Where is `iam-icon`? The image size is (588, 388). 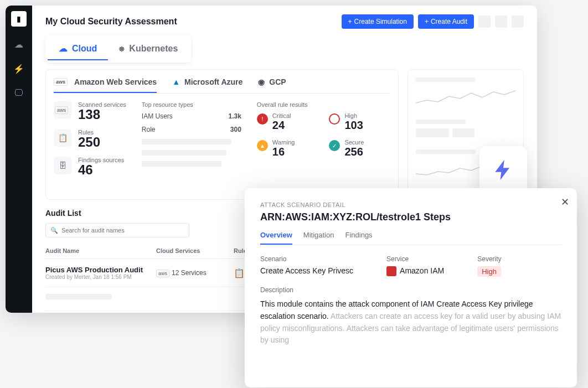 iam-icon is located at coordinates (391, 271).